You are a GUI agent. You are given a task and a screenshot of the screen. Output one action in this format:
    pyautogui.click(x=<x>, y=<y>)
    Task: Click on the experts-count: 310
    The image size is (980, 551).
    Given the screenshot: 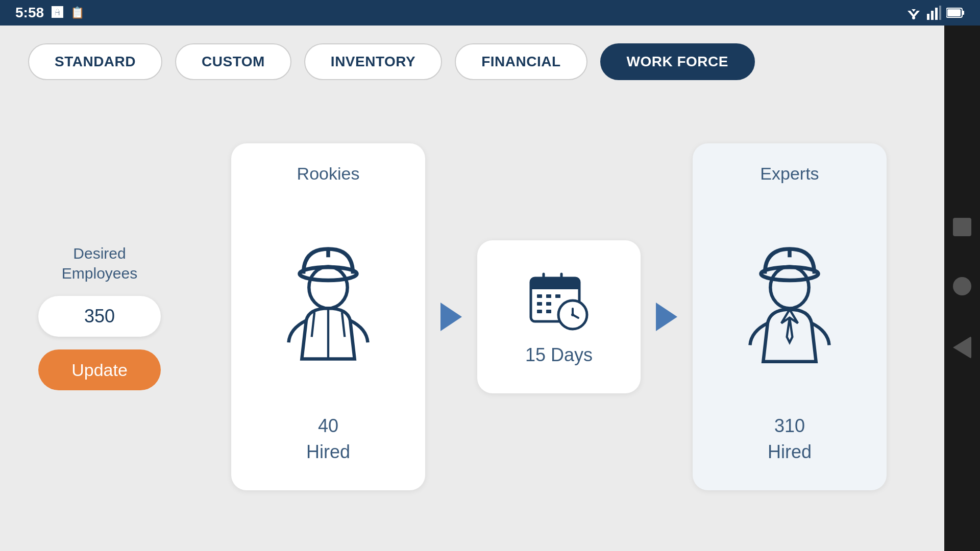 What is the action you would take?
    pyautogui.click(x=790, y=425)
    